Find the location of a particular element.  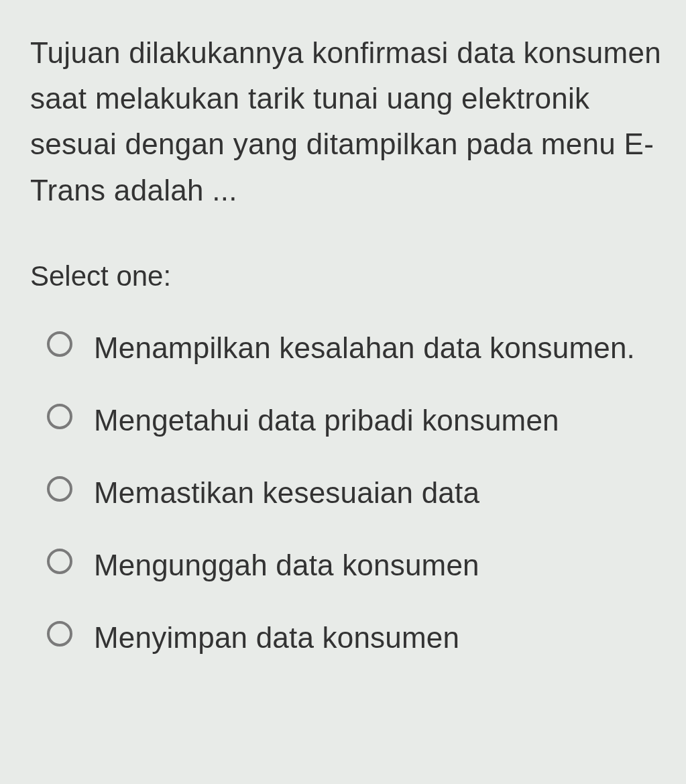

option-row: Memastikan kesesuaian data is located at coordinates (357, 493).